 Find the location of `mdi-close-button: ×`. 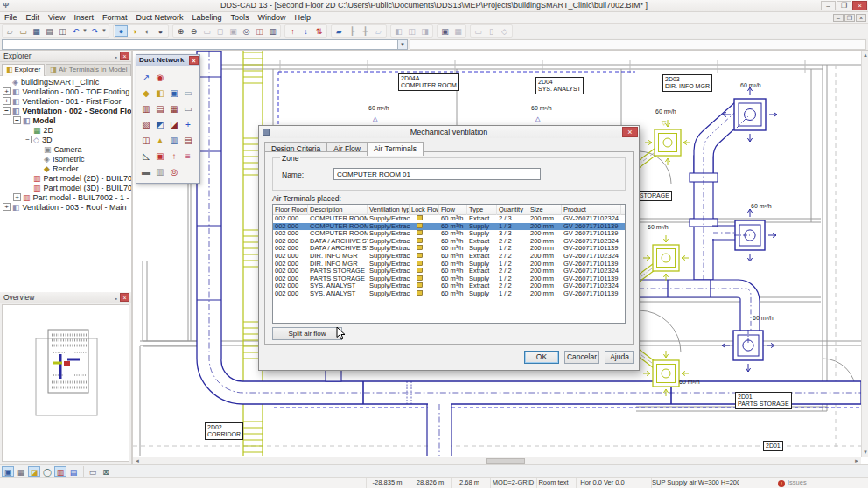

mdi-close-button: × is located at coordinates (861, 17).